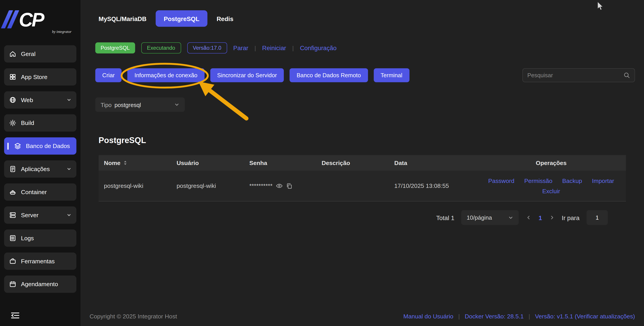  Describe the element at coordinates (40, 54) in the screenshot. I see `sidebar-item-geral: Geral` at that location.